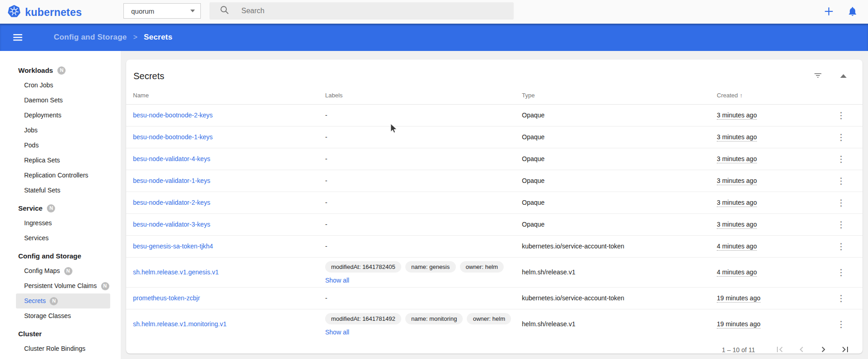  Describe the element at coordinates (533, 181) in the screenshot. I see `secret-type: Opaque` at that location.